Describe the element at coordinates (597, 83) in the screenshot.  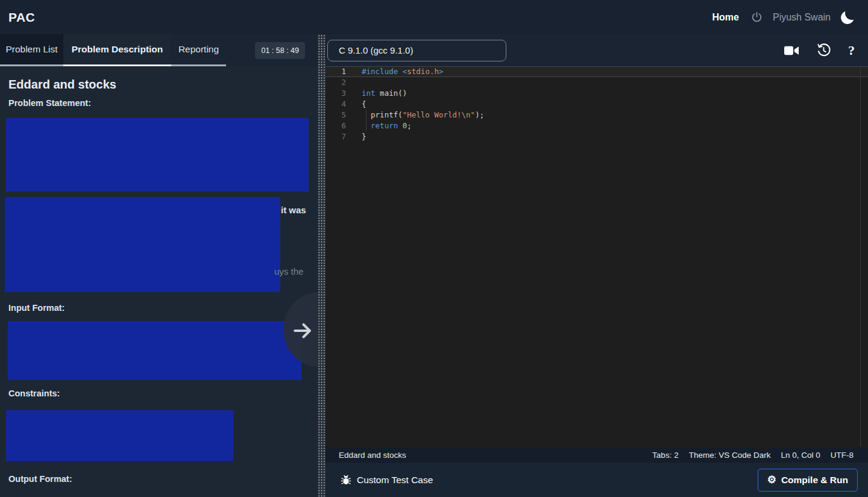
I see `code-line: 2` at that location.